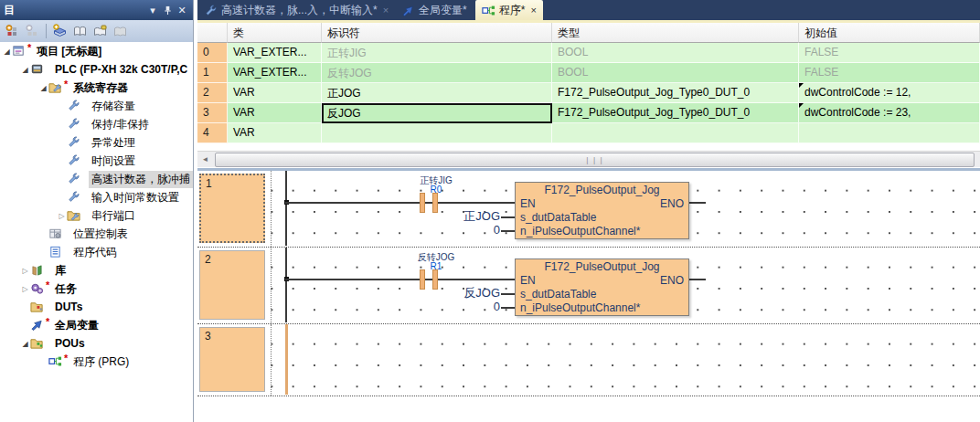 The width and height of the screenshot is (980, 422). Describe the element at coordinates (97, 216) in the screenshot. I see `tree-item--: ▷串行端口` at that location.